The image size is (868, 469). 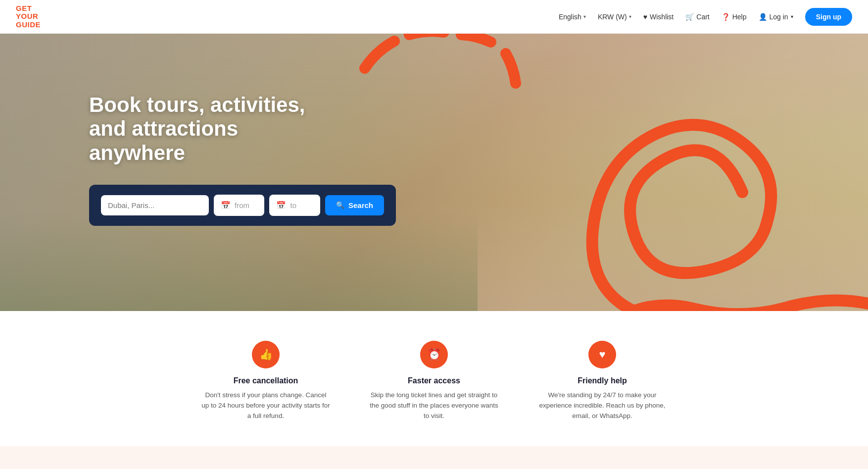 I want to click on help-icon: ❓, so click(x=725, y=17).